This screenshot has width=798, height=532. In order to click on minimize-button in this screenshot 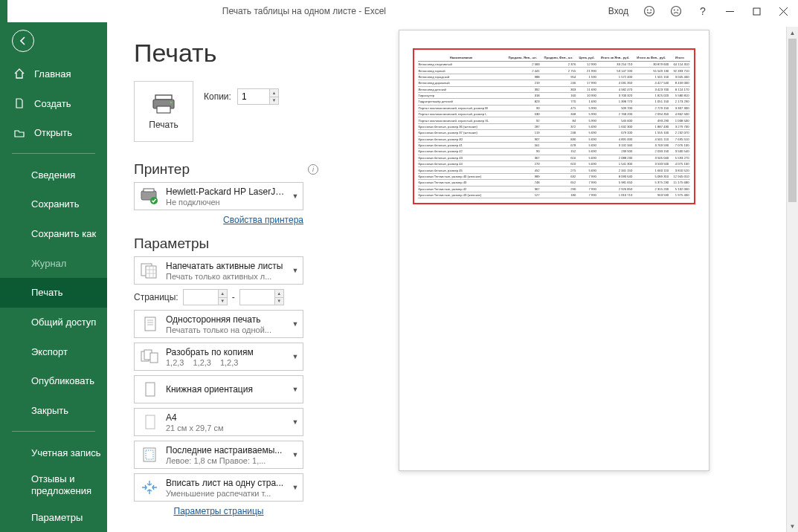, I will do `click(730, 11)`.